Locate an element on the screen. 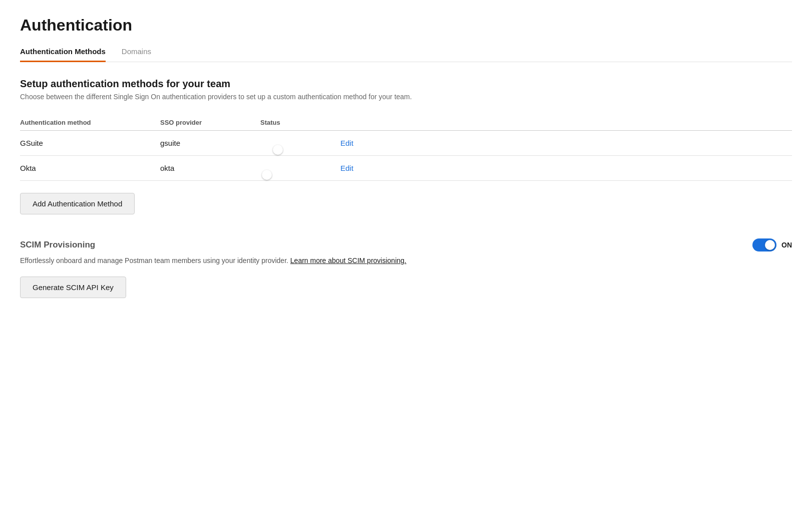 The image size is (812, 506). scim-on-label: ON is located at coordinates (787, 245).